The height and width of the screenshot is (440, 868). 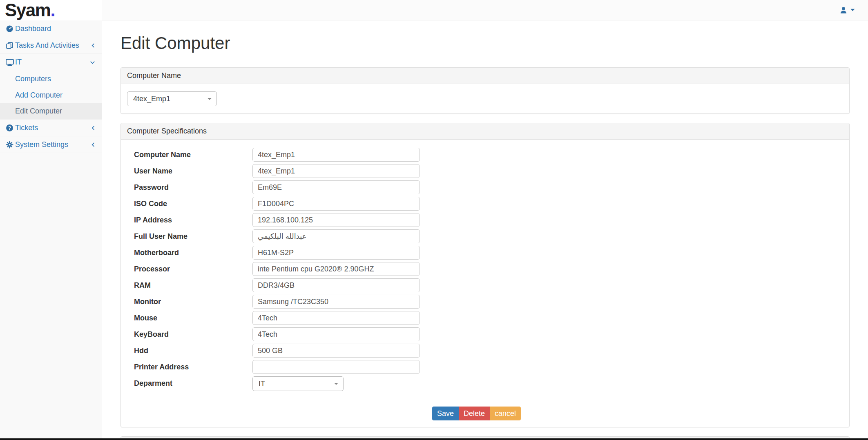 I want to click on dashboard-icon, so click(x=11, y=29).